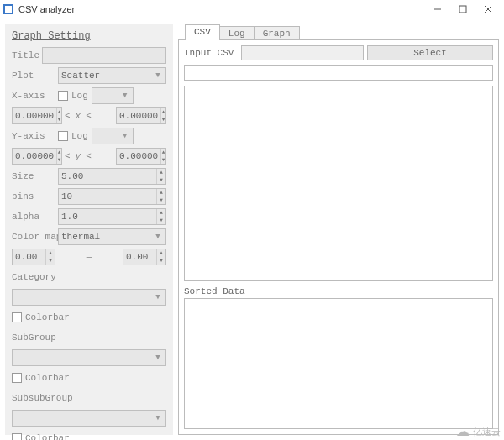 The width and height of the screenshot is (504, 440). I want to click on subgroup-select: ▼, so click(89, 358).